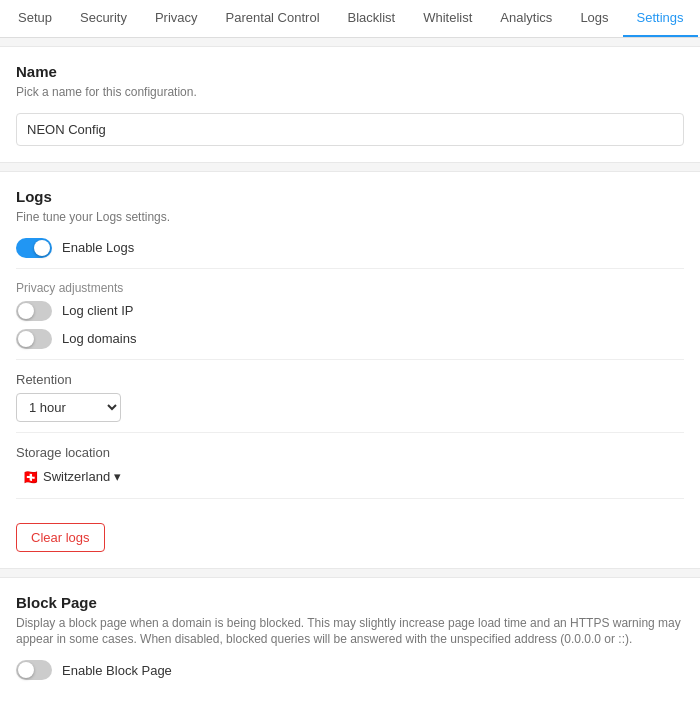  I want to click on logs-section-description: Fine tune your Logs settings., so click(350, 218).